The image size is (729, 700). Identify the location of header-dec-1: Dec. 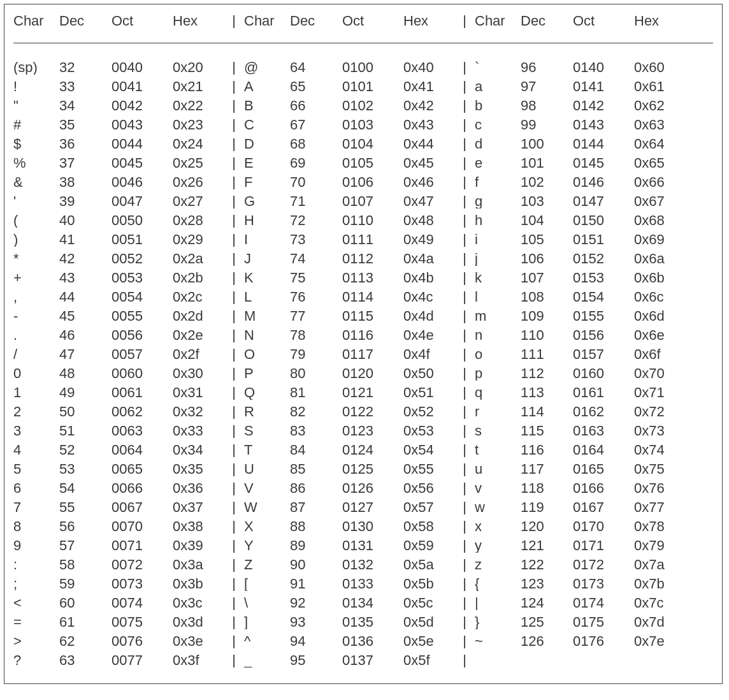
(85, 20).